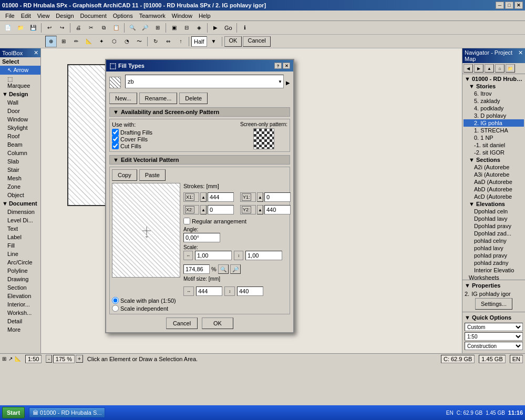 The width and height of the screenshot is (525, 420). I want to click on taskbar-archicad-item: 🏛 01000 - RD Hrubala S..., so click(67, 413).